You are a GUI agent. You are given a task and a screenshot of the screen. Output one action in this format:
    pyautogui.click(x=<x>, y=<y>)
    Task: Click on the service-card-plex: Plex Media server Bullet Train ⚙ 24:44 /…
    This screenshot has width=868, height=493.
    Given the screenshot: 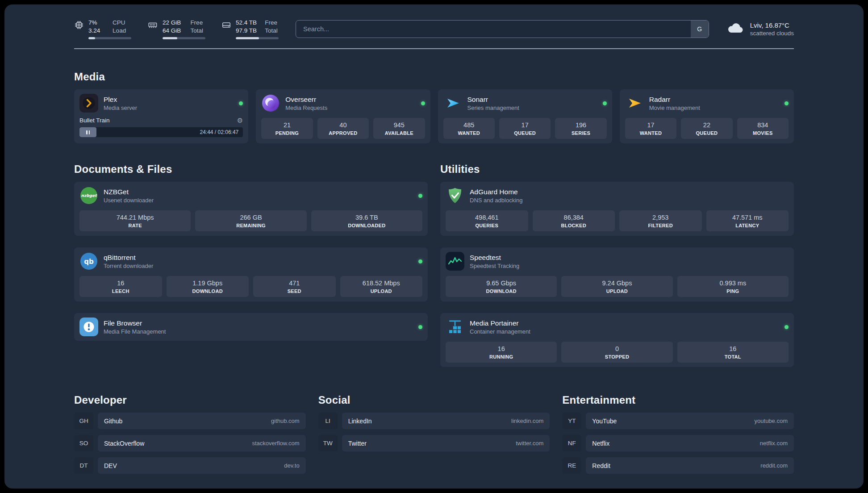 What is the action you would take?
    pyautogui.click(x=161, y=116)
    